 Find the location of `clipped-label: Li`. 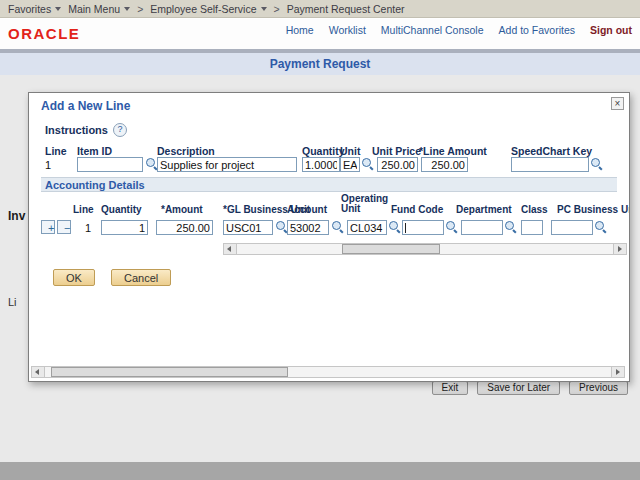

clipped-label: Li is located at coordinates (12, 302).